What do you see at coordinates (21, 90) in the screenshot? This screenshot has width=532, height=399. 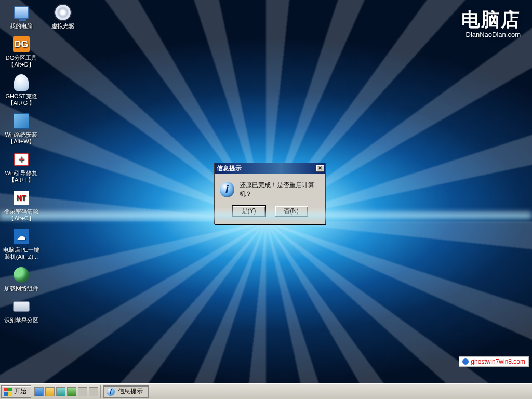 I see `desktop-icon-ghost-clone: GHOST克隆【Alt+G 】` at bounding box center [21, 90].